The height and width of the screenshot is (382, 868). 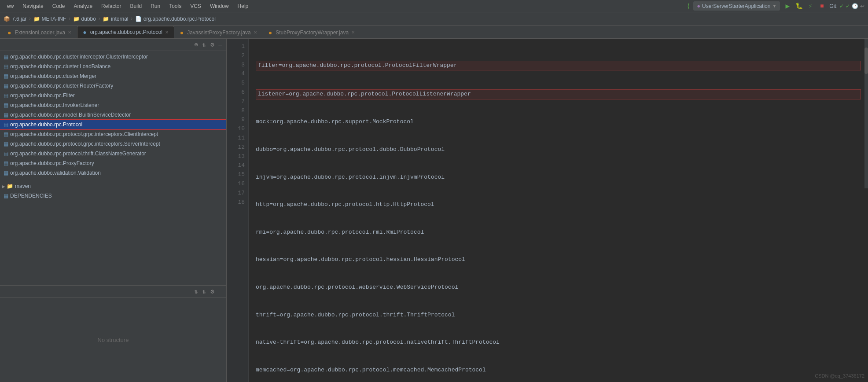 What do you see at coordinates (212, 45) in the screenshot?
I see `toolbar-settings-icon: ⚙` at bounding box center [212, 45].